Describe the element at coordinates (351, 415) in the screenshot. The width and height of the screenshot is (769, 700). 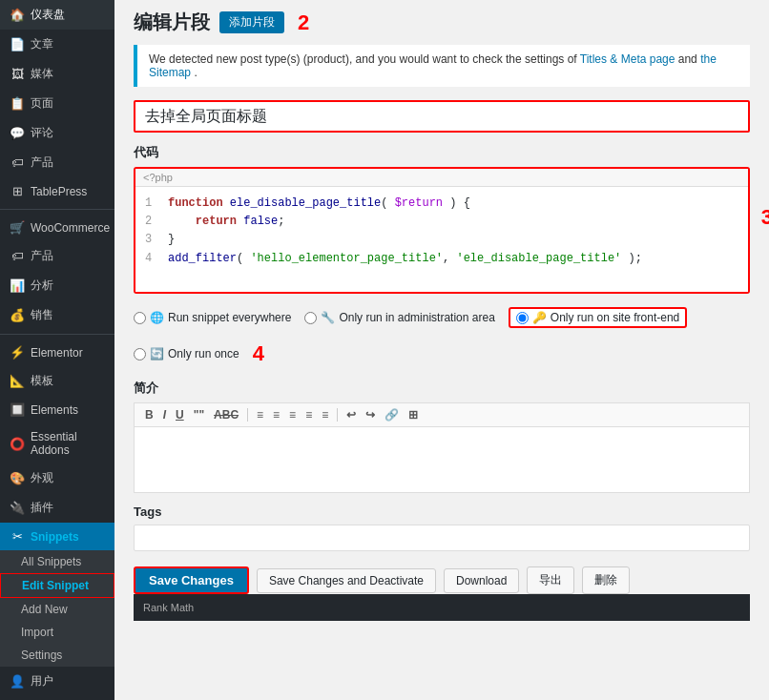
I see `editor-undo: ↩` at that location.